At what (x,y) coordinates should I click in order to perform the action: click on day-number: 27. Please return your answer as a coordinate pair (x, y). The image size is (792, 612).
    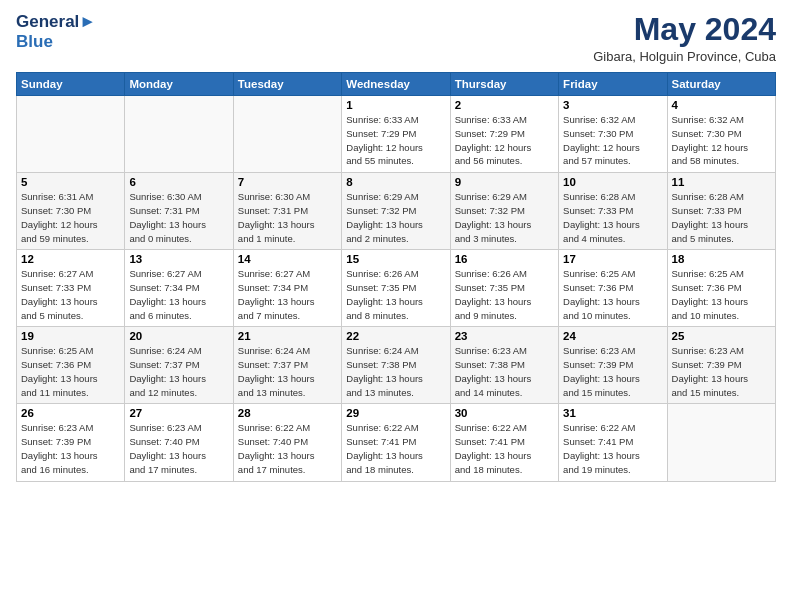
    Looking at the image, I should click on (178, 413).